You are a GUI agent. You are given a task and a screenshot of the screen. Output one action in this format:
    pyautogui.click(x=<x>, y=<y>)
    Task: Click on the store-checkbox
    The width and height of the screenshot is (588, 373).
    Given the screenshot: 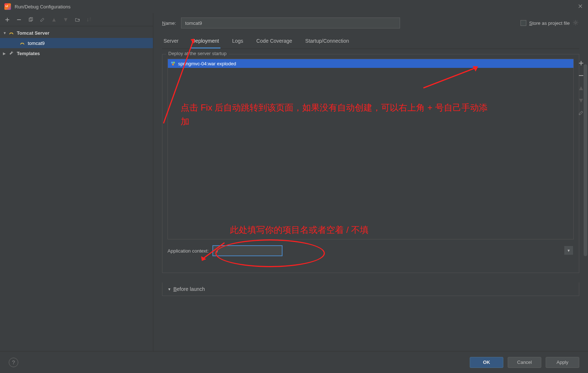 What is the action you would take?
    pyautogui.click(x=523, y=23)
    